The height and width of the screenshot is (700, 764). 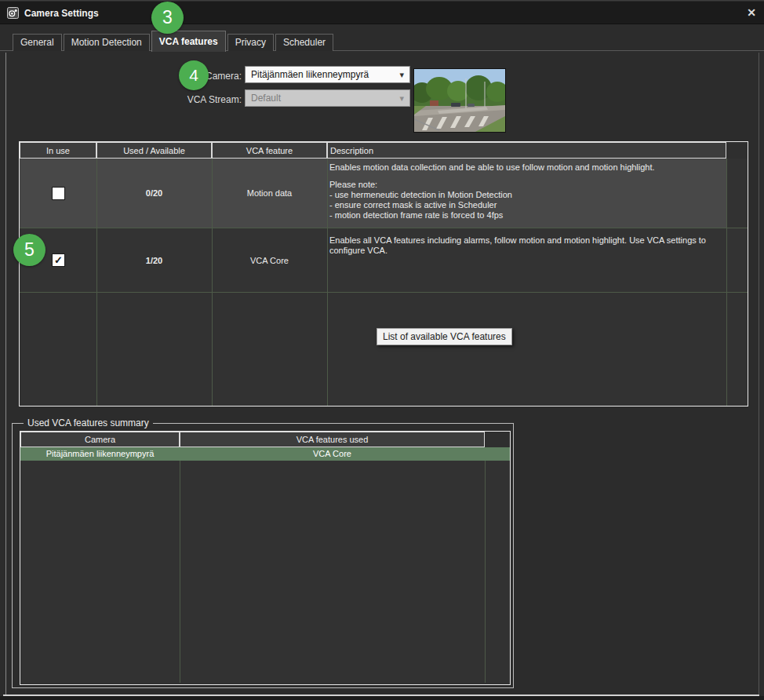 I want to click on description-line: - ensure correct mask is active in Sched…, so click(x=527, y=206).